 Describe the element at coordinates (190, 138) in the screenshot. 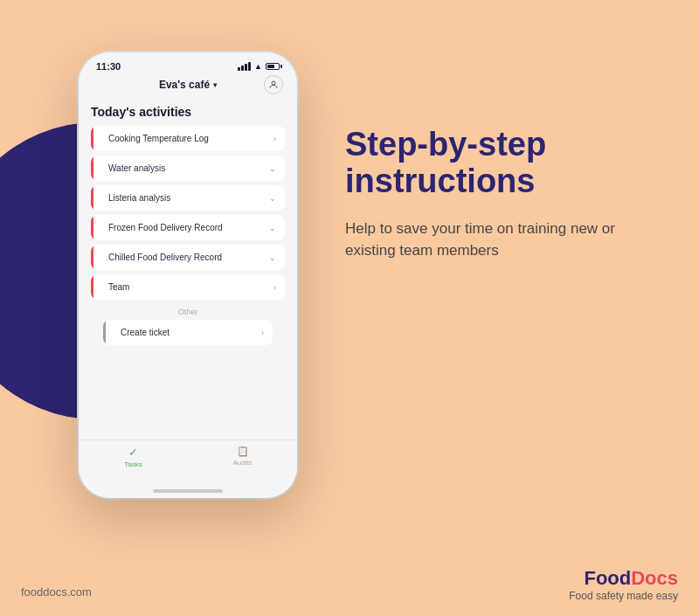

I see `activity-label: Cooking Temperature Log` at that location.